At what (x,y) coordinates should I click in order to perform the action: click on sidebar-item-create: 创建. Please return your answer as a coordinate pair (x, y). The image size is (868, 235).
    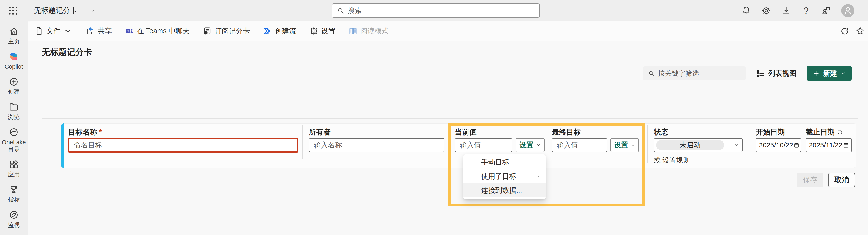
    Looking at the image, I should click on (14, 86).